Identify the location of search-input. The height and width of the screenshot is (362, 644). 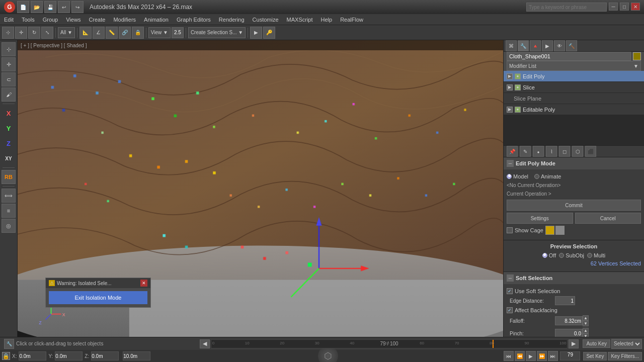
(567, 7).